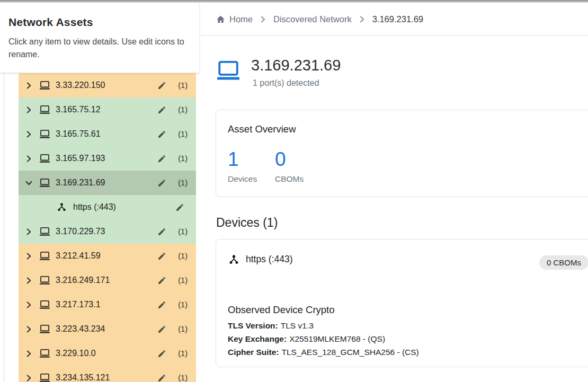 Image resolution: width=588 pixels, height=382 pixels. Describe the element at coordinates (323, 352) in the screenshot. I see `crypto-line-cipher-suite: Cipher Suite:TLS_AES_128_GCM_SHA256 - (C…` at that location.